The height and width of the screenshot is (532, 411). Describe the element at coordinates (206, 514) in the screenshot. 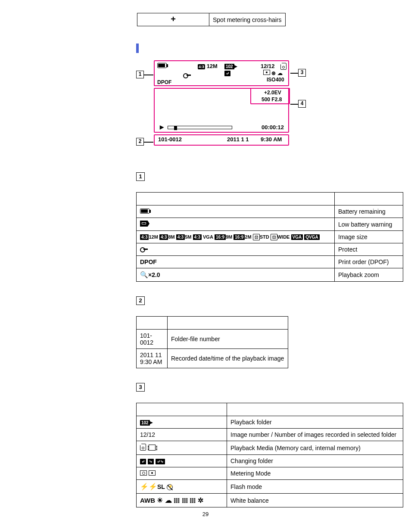

I see `page-number: 29` at that location.